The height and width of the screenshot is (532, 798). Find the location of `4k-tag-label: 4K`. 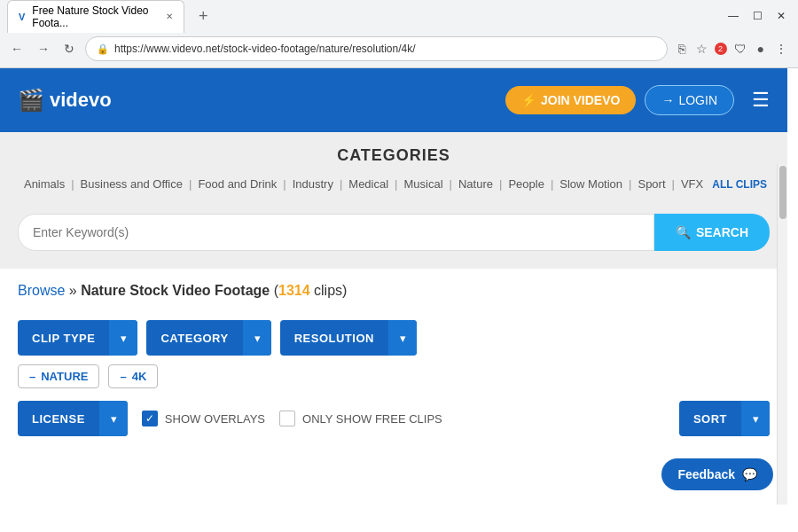

4k-tag-label: 4K is located at coordinates (140, 376).